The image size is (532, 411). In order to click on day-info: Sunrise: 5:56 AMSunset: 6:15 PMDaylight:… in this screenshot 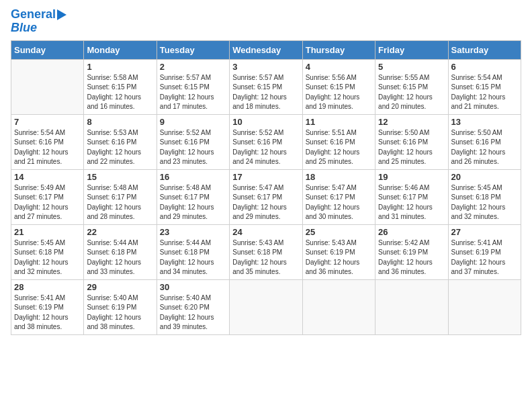, I will do `click(339, 93)`.